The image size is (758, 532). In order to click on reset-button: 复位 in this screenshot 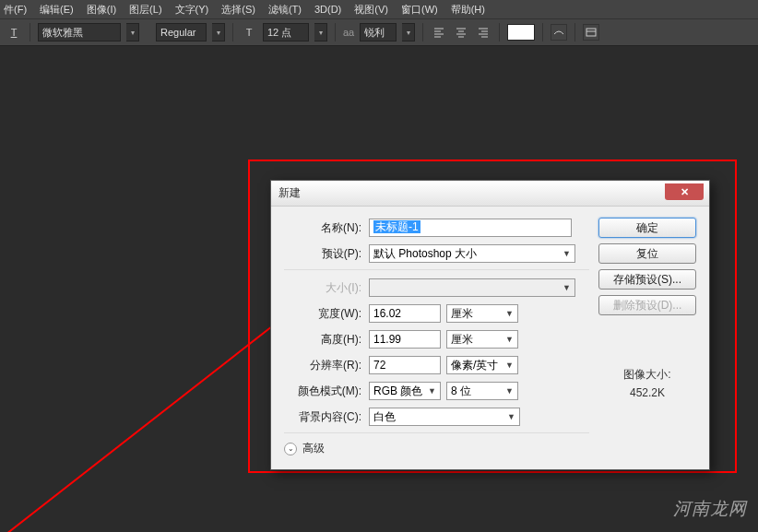, I will do `click(647, 254)`.